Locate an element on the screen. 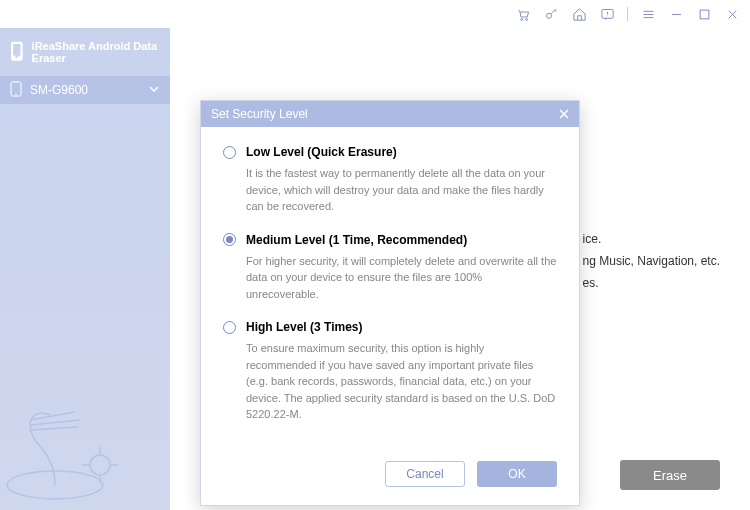  option-desc: To ensure maximum security, this option … is located at coordinates (390, 382).